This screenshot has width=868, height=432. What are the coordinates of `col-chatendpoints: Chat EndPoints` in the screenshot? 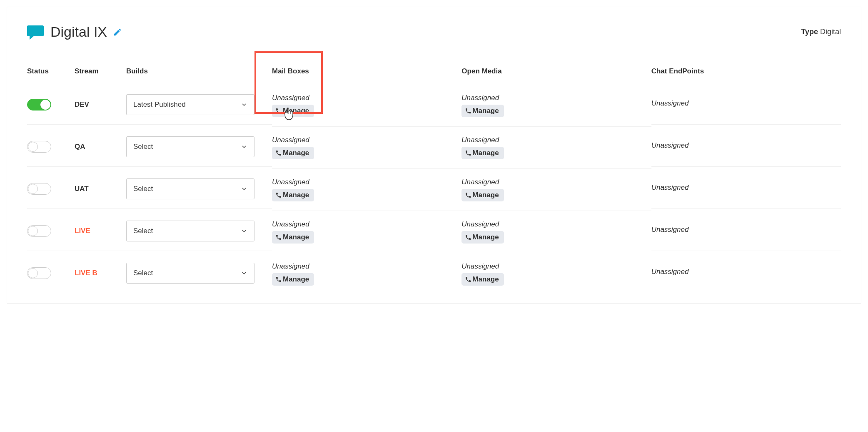 It's located at (746, 70).